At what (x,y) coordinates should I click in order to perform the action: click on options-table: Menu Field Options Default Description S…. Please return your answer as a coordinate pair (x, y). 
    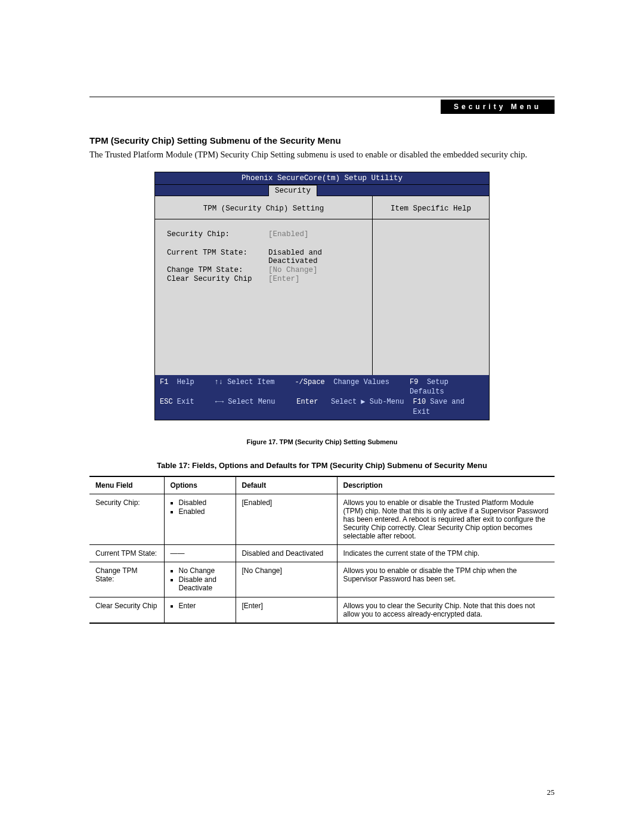
    Looking at the image, I should click on (322, 550).